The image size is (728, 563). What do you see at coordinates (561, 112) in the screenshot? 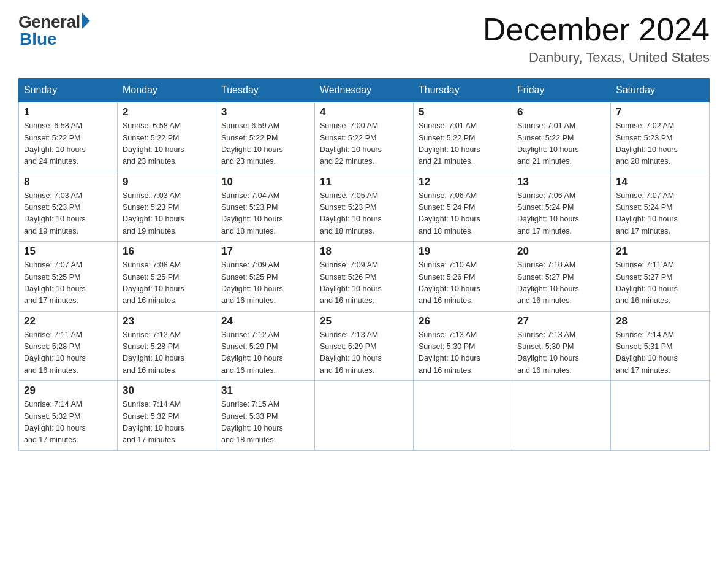
I see `day-number: 6` at bounding box center [561, 112].